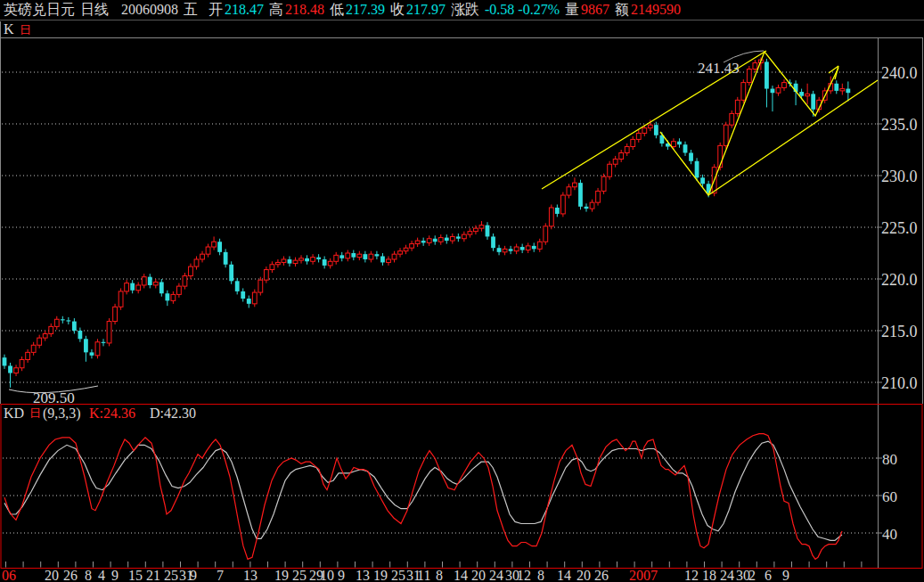 The width and height of the screenshot is (924, 582). What do you see at coordinates (102, 575) in the screenshot?
I see `date-label: 4` at bounding box center [102, 575].